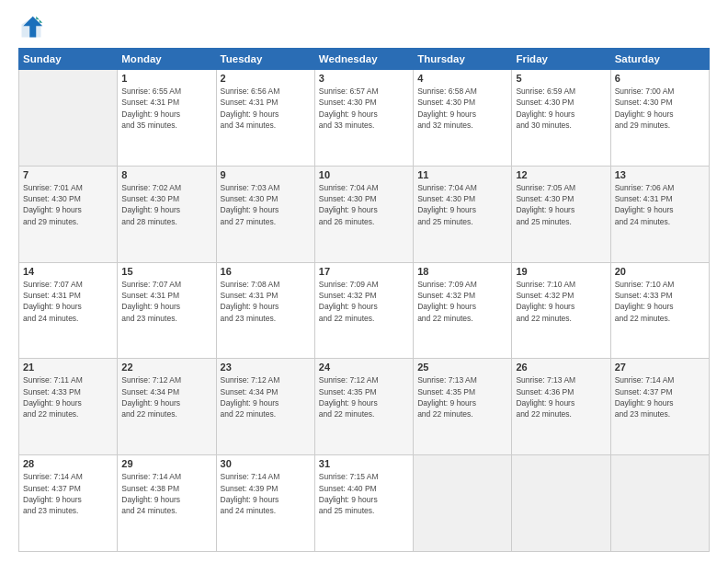 This screenshot has height=563, width=728. What do you see at coordinates (265, 59) in the screenshot?
I see `weekday-header-tuesday: Tuesday` at bounding box center [265, 59].